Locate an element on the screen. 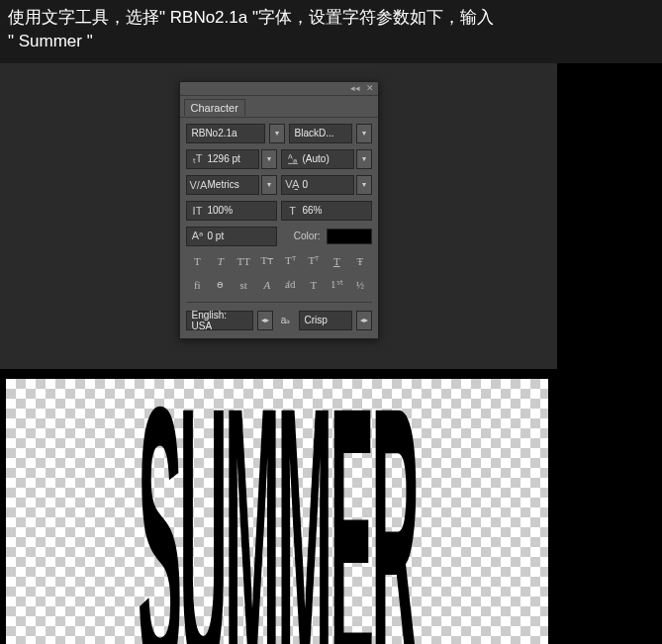 This screenshot has height=644, width=662. subscript-button: Tᵀ is located at coordinates (314, 261).